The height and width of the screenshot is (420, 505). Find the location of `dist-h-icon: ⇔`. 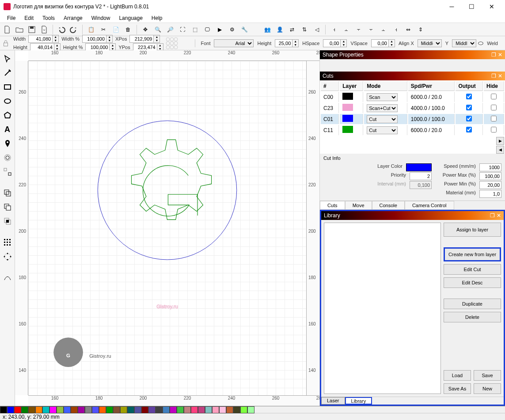

dist-h-icon: ⇔ is located at coordinates (408, 30).